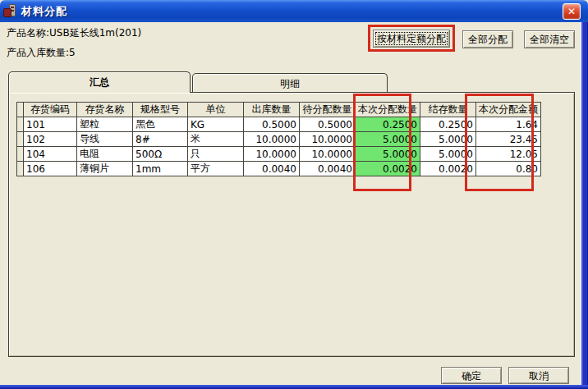 This screenshot has width=588, height=389. I want to click on col-header-pending-qty: 待分配数量, so click(328, 110).